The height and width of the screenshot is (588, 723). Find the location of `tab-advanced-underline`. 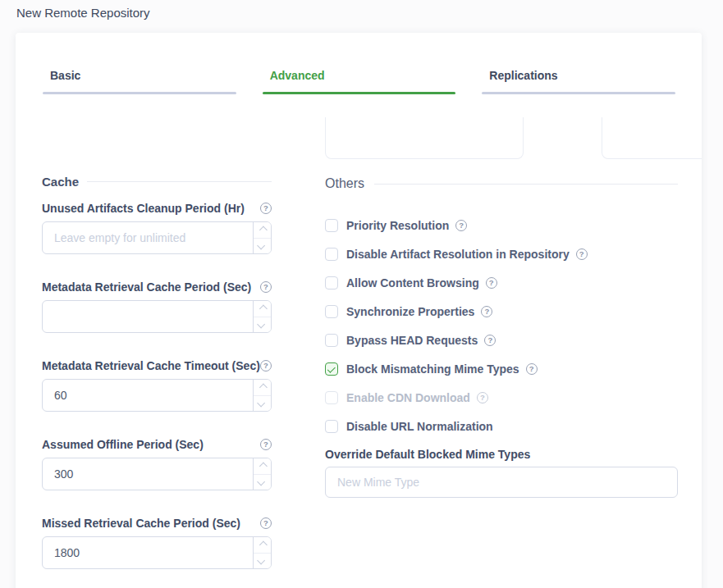

tab-advanced-underline is located at coordinates (359, 93).